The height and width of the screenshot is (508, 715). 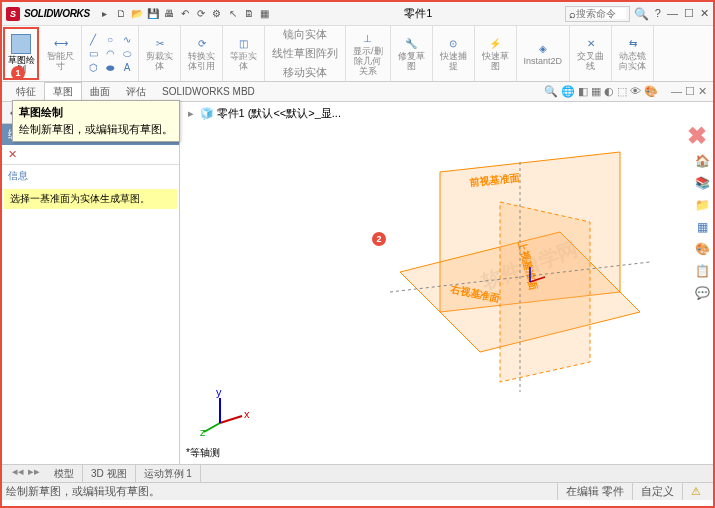 What do you see at coordinates (265, 14) in the screenshot?
I see `layers-icon: ▦` at bounding box center [265, 14].